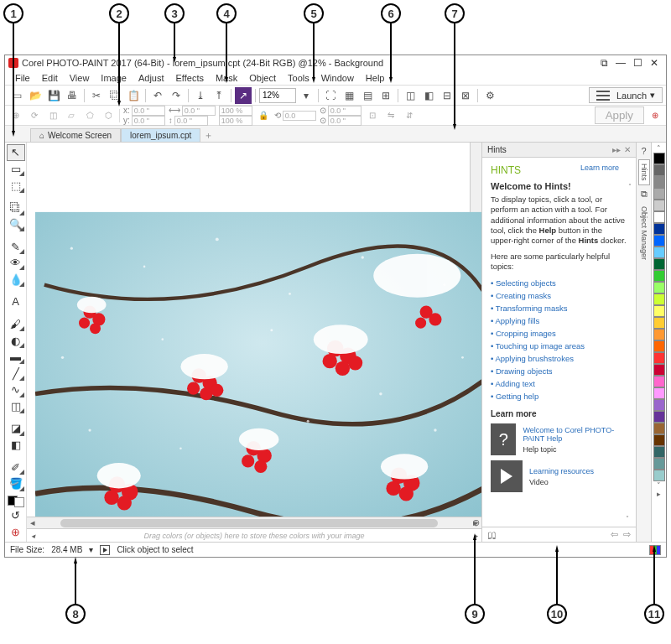  Describe the element at coordinates (151, 78) in the screenshot. I see `menu-adjust: Adjust` at that location.